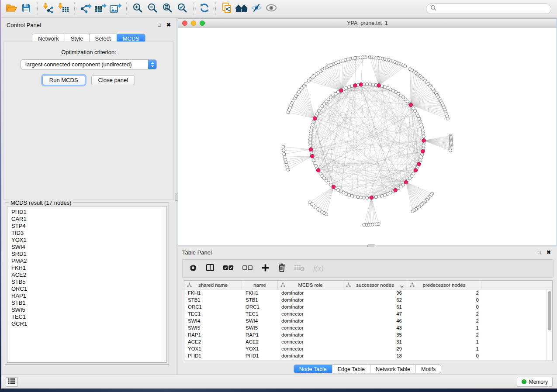  What do you see at coordinates (89, 65) in the screenshot?
I see `optimization-criterion-select: largest connected component (undirected)` at bounding box center [89, 65].